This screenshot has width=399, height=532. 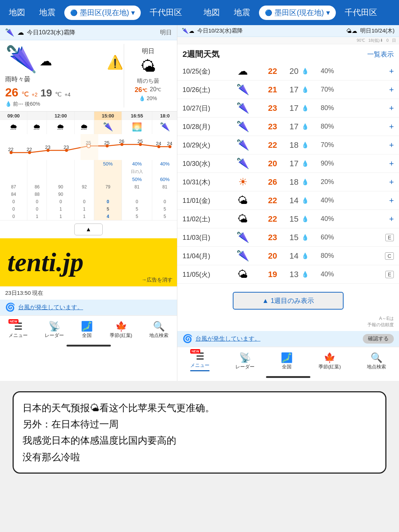 What do you see at coordinates (376, 367) in the screenshot?
I see `search-label-right: 地点検索` at bounding box center [376, 367].